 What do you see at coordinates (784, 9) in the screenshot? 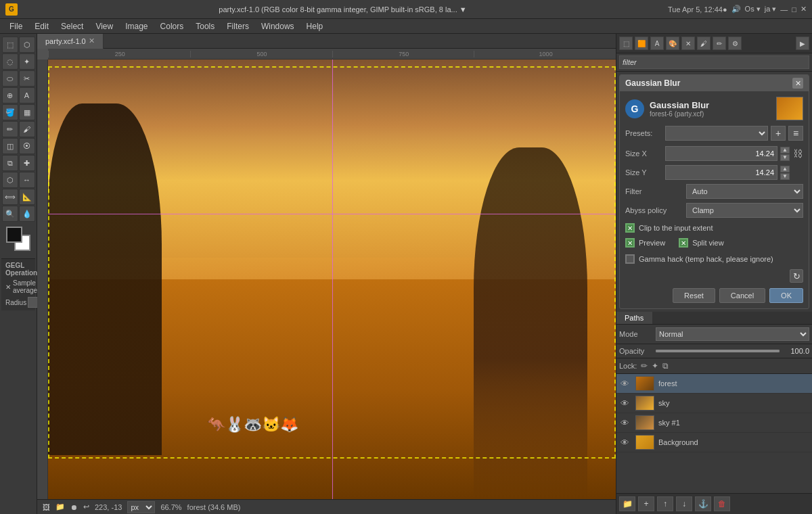
I see `minimize-button: —` at bounding box center [784, 9].